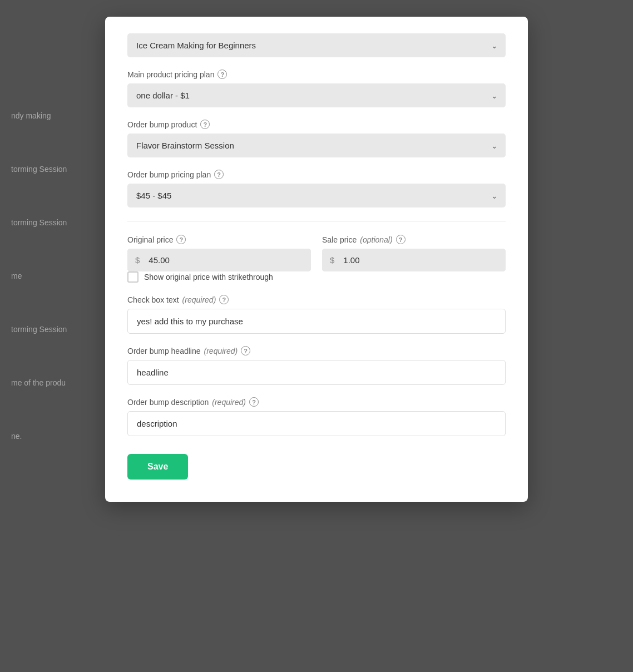 This screenshot has width=633, height=672. I want to click on original-price-help-icon: ?, so click(181, 239).